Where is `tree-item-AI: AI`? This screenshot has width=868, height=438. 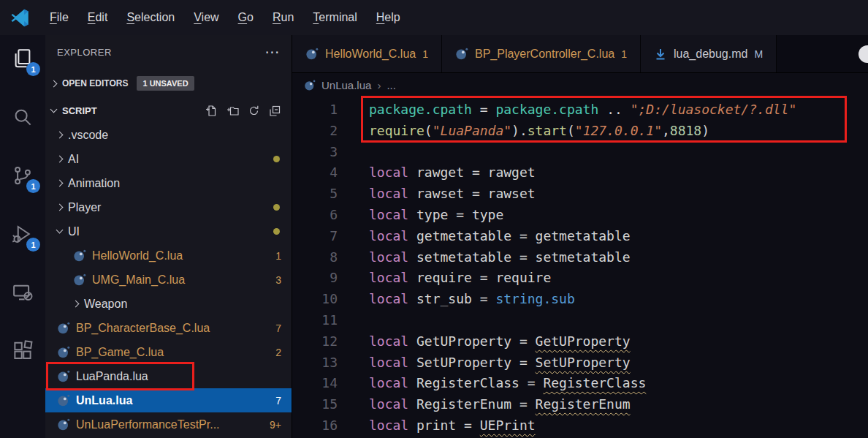 tree-item-AI: AI is located at coordinates (168, 159).